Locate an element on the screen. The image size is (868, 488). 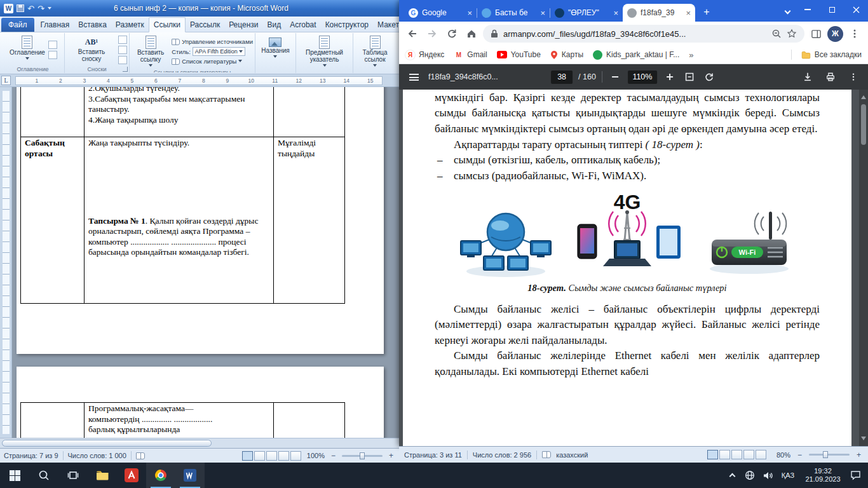
browser-tab-pdf-active: f18fa9_39 × is located at coordinates (659, 13).